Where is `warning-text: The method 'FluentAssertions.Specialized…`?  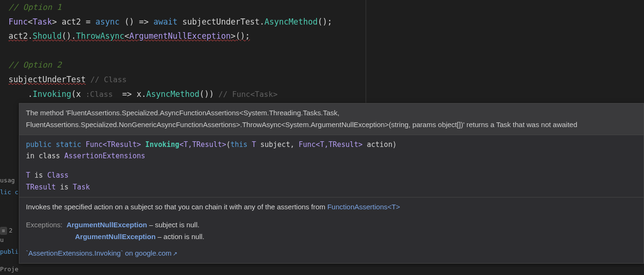 warning-text: The method 'FluentAssertions.Specialized… is located at coordinates (302, 119).